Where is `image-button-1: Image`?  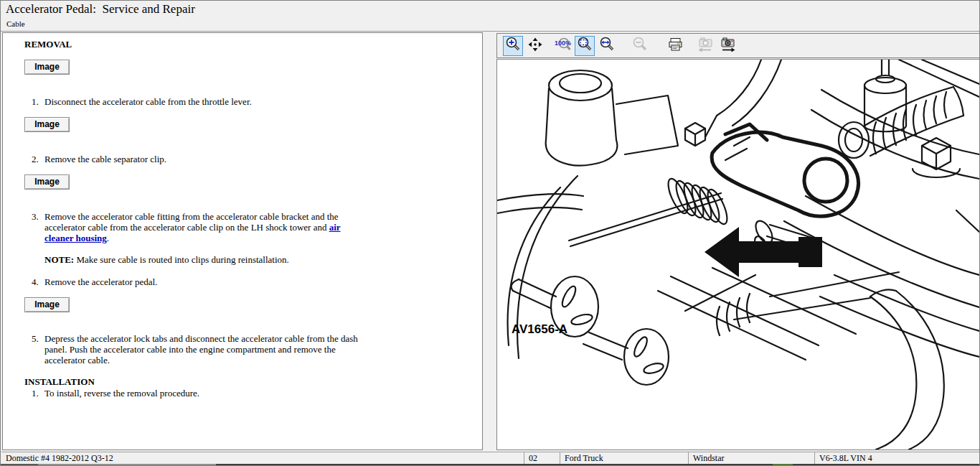 image-button-1: Image is located at coordinates (47, 67).